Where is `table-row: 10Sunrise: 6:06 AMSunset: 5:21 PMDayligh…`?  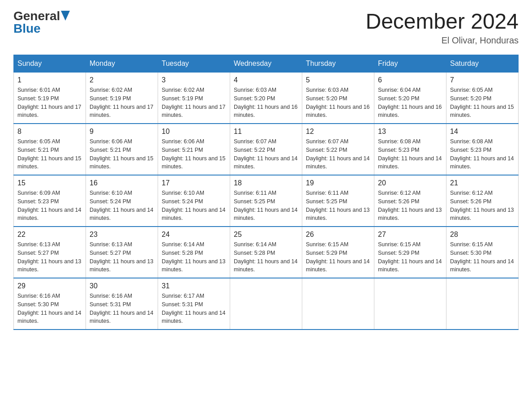 table-row: 10Sunrise: 6:06 AMSunset: 5:21 PMDayligh… is located at coordinates (194, 150).